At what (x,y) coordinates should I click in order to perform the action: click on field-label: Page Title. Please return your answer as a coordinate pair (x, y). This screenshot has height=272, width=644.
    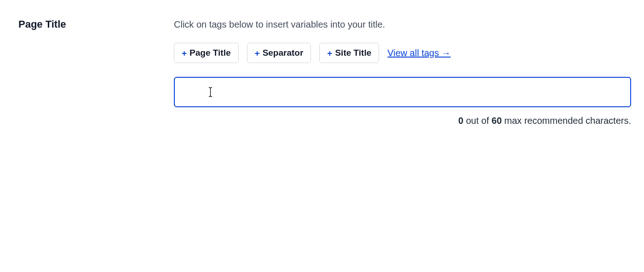
    Looking at the image, I should click on (96, 24).